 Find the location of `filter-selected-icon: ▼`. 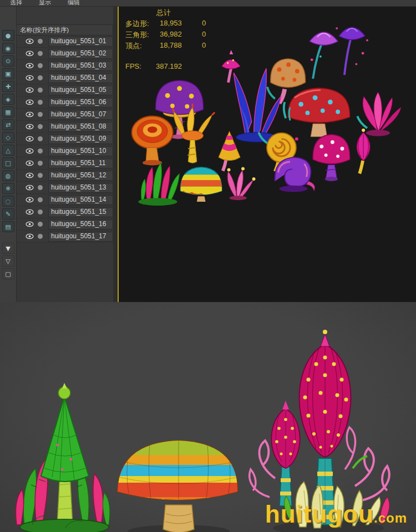

filter-selected-icon: ▼ is located at coordinates (8, 248).